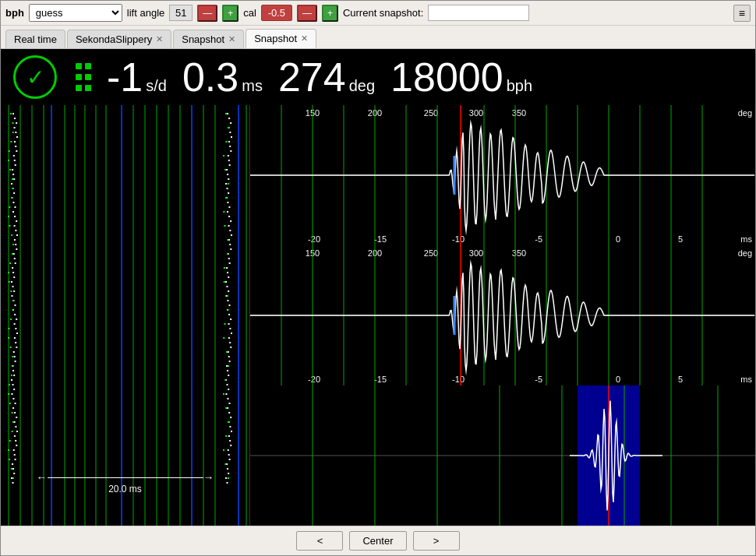  I want to click on stat-lift-value: 274, so click(312, 77).